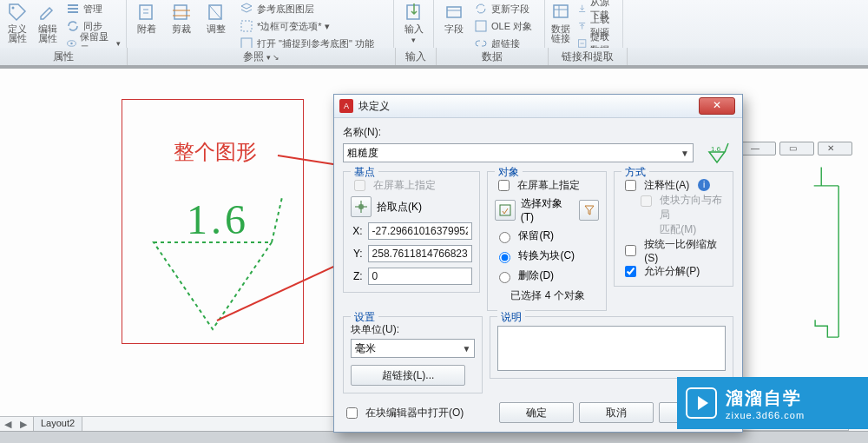 The image size is (868, 443). What do you see at coordinates (181, 12) in the screenshot?
I see `clip-icon` at bounding box center [181, 12].